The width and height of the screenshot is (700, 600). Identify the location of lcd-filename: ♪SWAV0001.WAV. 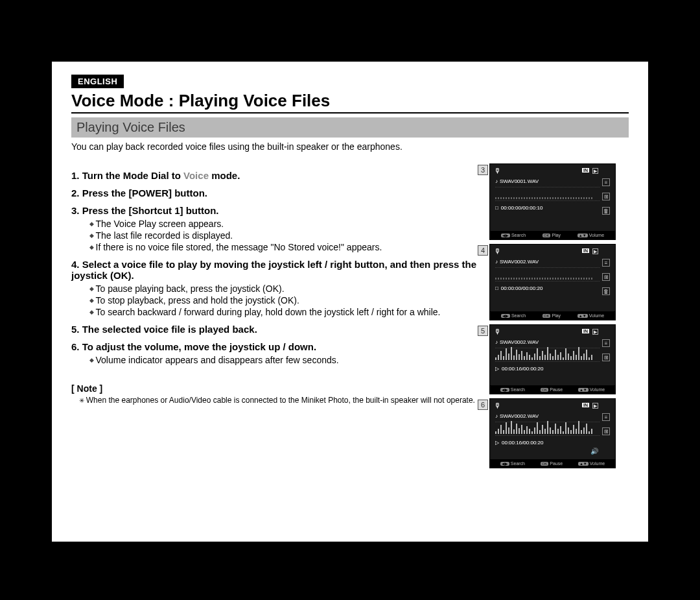
(547, 182).